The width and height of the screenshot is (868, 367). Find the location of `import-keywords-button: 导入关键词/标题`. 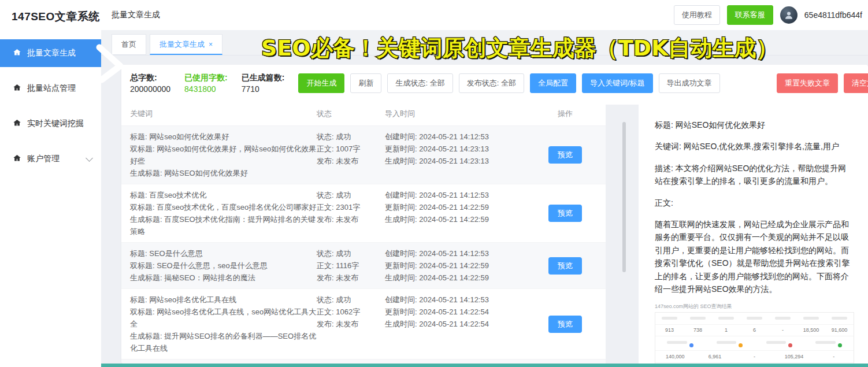

import-keywords-button: 导入关键词/标题 is located at coordinates (617, 83).